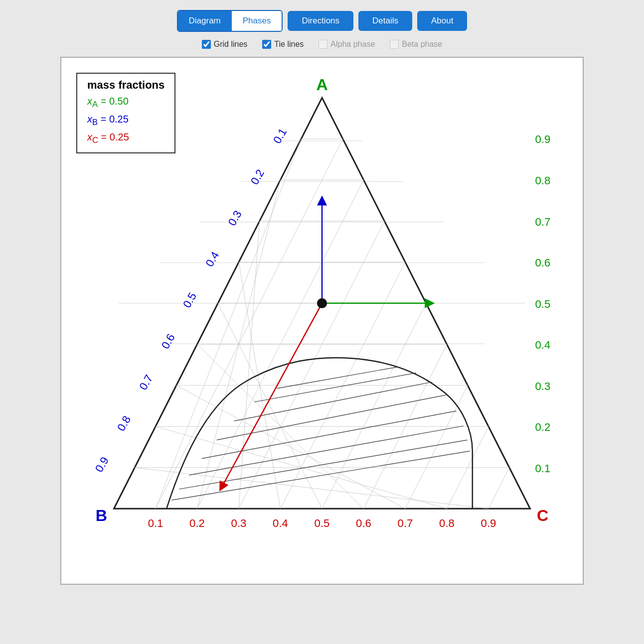 Image resolution: width=644 pixels, height=644 pixels. What do you see at coordinates (322, 21) in the screenshot?
I see `toolbar: Diagram Phases Directions Details About` at bounding box center [322, 21].